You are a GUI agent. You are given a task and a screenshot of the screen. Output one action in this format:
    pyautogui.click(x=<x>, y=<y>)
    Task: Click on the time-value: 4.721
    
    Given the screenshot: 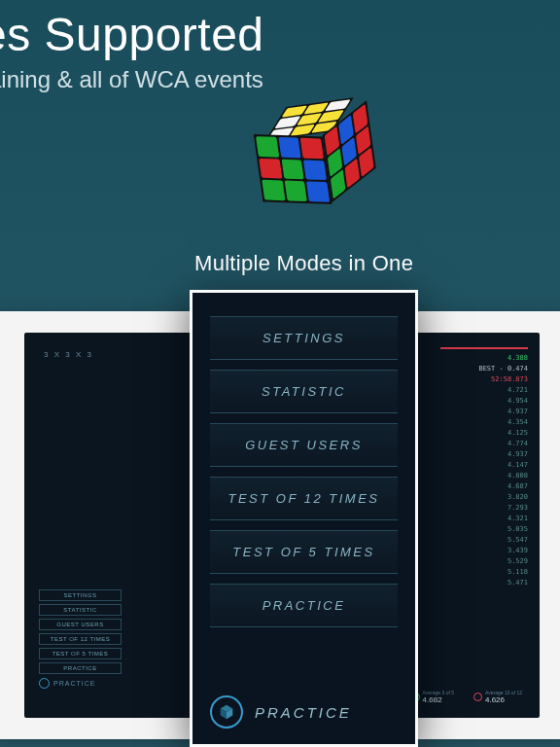 What is the action you would take?
    pyautogui.click(x=484, y=391)
    